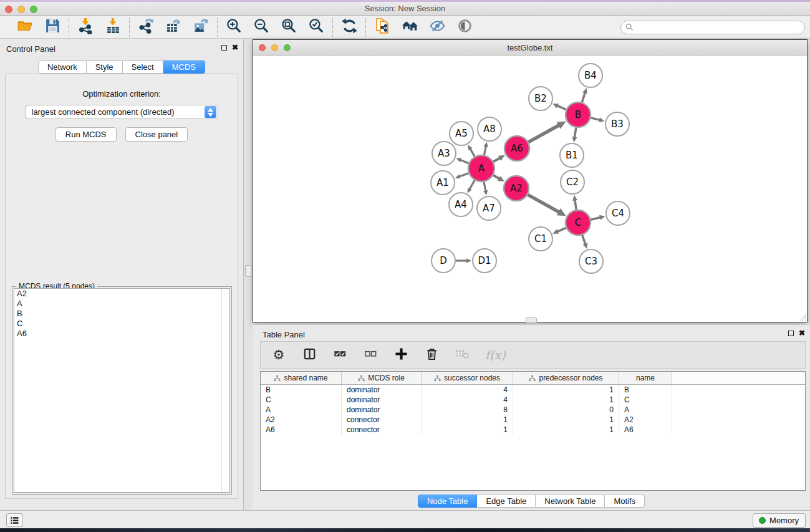  What do you see at coordinates (261, 27) in the screenshot?
I see `zoom-out-button` at bounding box center [261, 27].